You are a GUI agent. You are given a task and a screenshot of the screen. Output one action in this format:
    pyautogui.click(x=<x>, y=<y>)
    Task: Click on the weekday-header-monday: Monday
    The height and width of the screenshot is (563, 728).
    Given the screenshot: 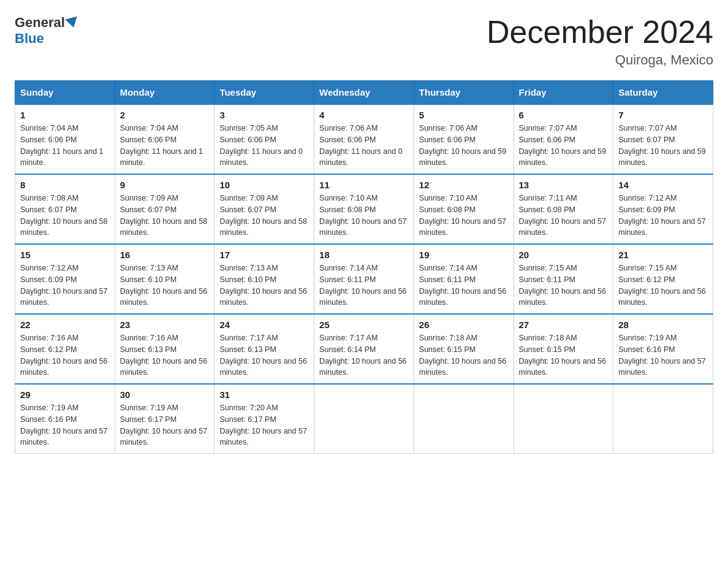 What is the action you would take?
    pyautogui.click(x=164, y=93)
    